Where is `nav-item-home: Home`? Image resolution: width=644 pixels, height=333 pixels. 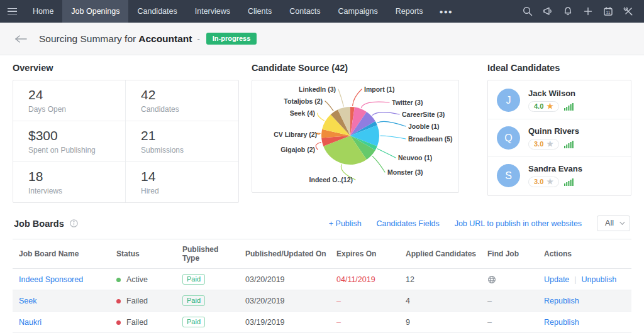 nav-item-home: Home is located at coordinates (43, 11).